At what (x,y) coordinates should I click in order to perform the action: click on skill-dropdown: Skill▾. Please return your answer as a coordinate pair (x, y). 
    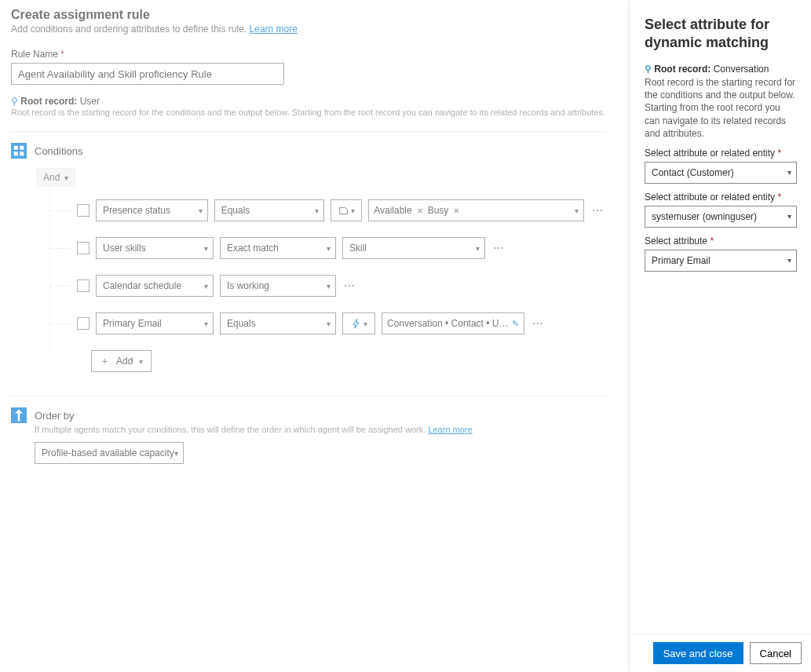
    Looking at the image, I should click on (414, 248).